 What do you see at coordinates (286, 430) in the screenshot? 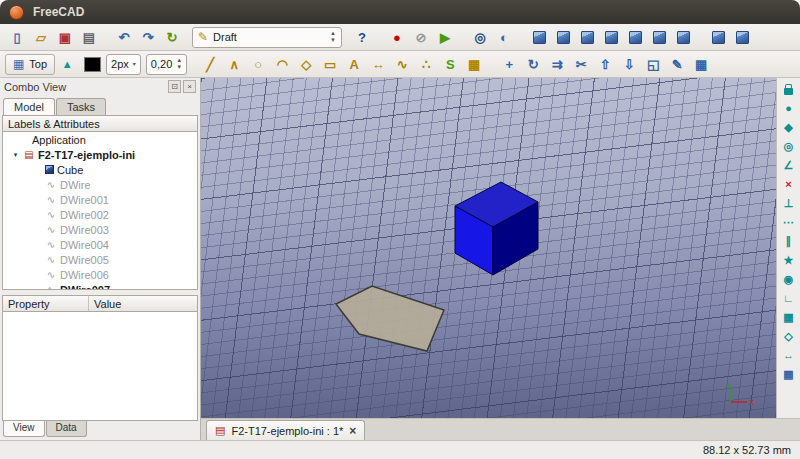
I see `document-tab: ▤ F2-T17-ejemplo-ini : 1* ×` at bounding box center [286, 430].